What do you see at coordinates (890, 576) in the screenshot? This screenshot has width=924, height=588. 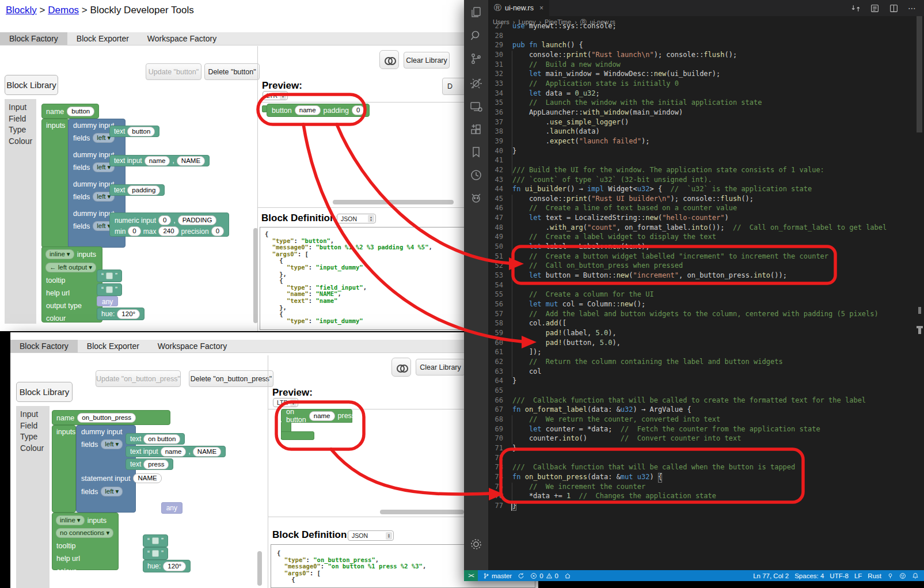 I see `language-server-status` at bounding box center [890, 576].